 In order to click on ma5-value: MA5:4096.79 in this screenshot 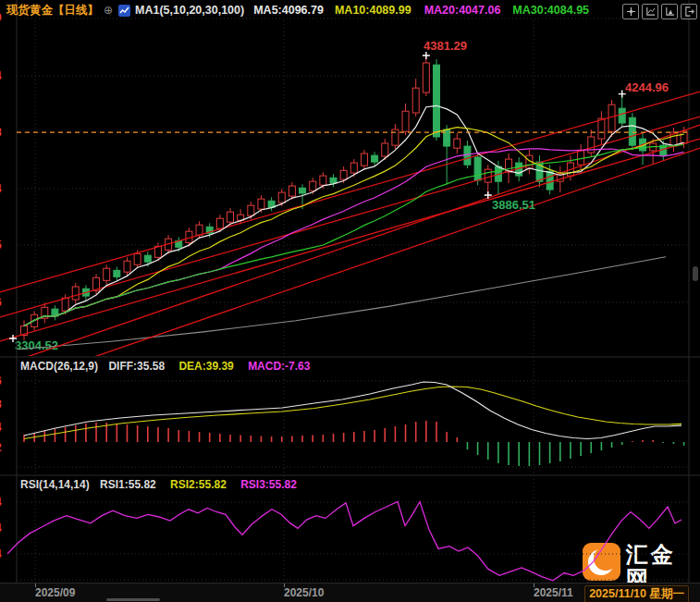, I will do `click(289, 10)`.